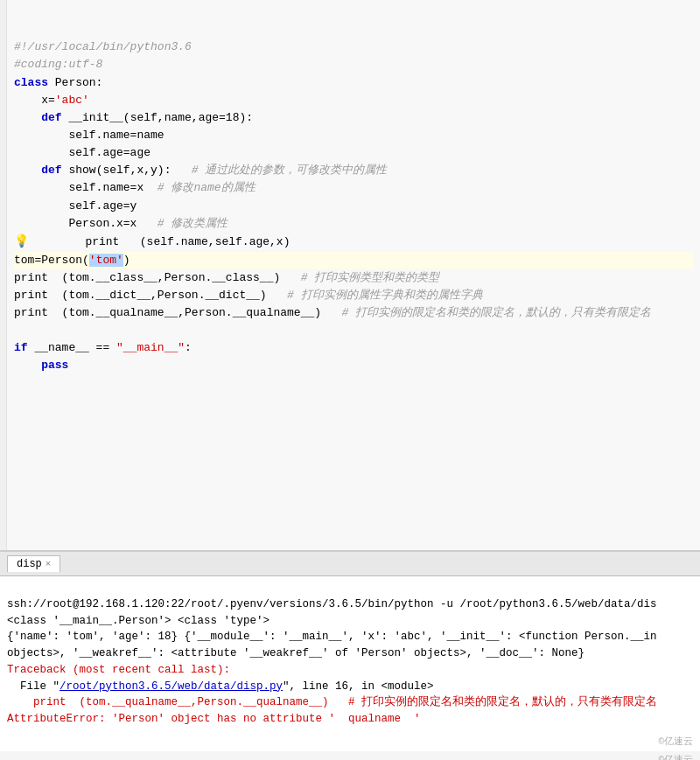 Image resolution: width=700 pixels, height=760 pixels. I want to click on code-line: #coding:utf-8, so click(354, 65).